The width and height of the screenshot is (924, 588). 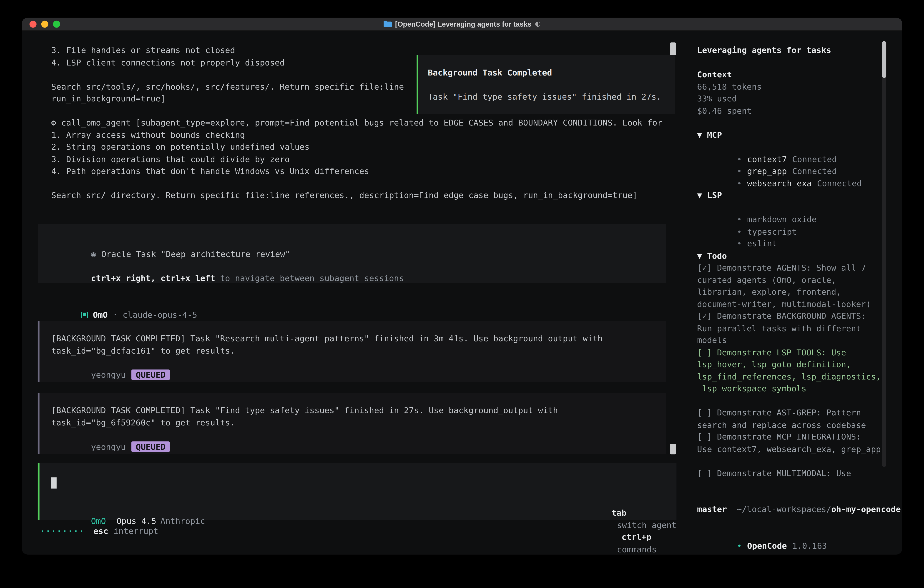 What do you see at coordinates (637, 537) in the screenshot?
I see `commands-key: ctrl+p` at bounding box center [637, 537].